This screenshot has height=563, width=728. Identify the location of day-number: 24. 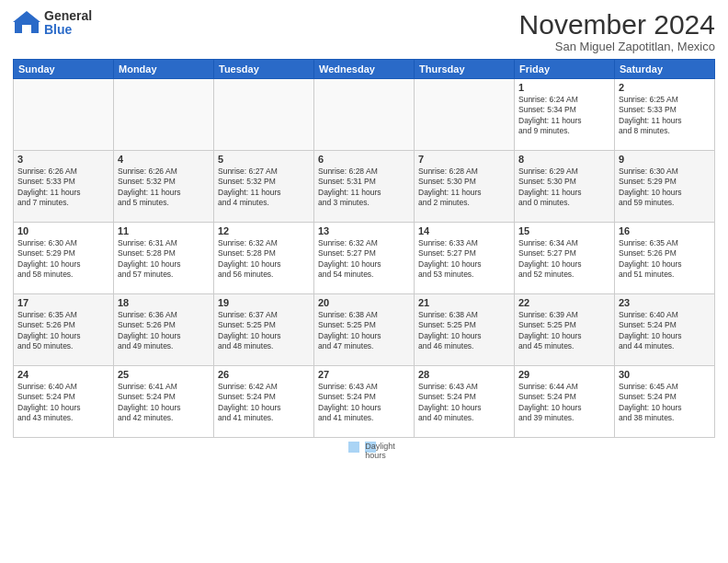
(63, 374).